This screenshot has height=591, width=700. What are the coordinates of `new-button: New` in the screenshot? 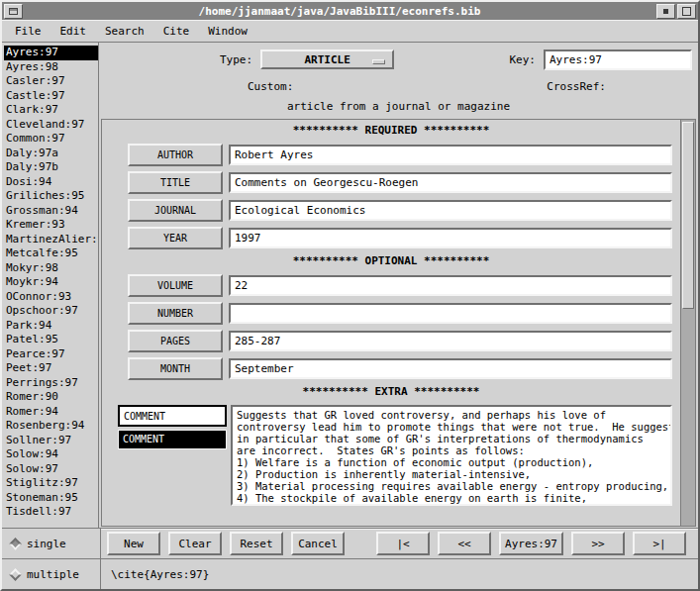 It's located at (134, 543).